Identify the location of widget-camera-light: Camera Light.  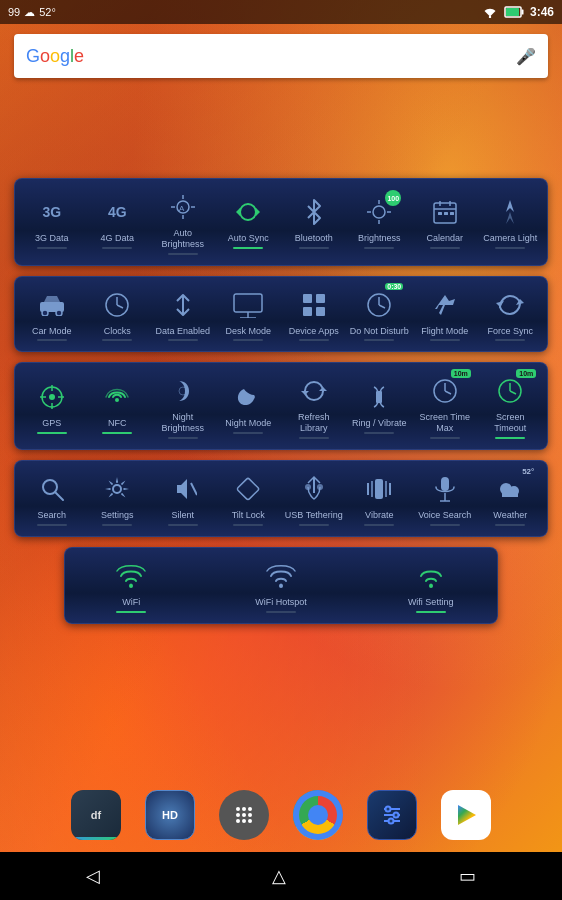
(511, 222).